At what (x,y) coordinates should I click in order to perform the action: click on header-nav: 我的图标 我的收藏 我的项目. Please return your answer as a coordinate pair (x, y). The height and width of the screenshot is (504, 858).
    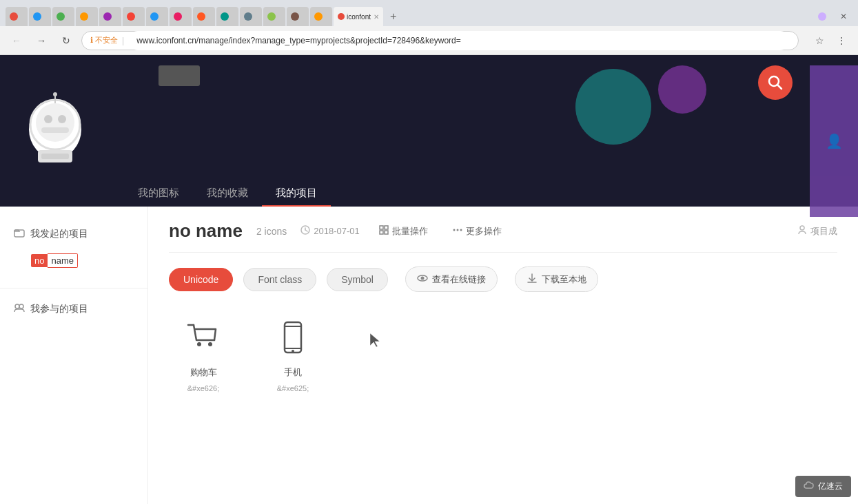
    Looking at the image, I should click on (227, 194).